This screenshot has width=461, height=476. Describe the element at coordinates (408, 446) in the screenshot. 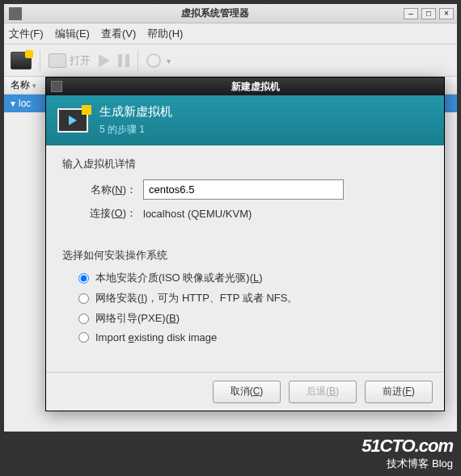

I see `watermark-logo: 51CTO.com` at that location.